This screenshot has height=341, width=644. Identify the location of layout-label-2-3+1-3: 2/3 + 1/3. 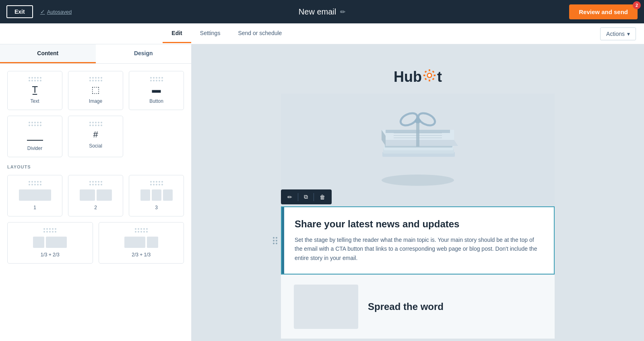
(141, 255).